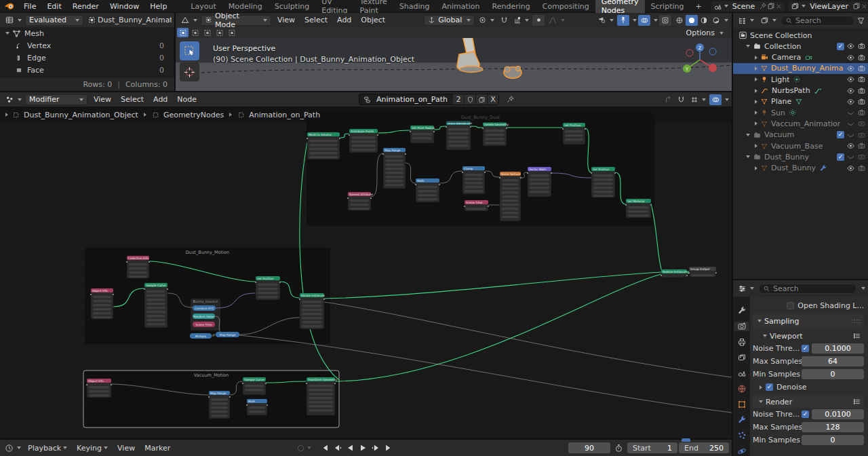 Image resolution: width=868 pixels, height=456 pixels. Describe the element at coordinates (510, 99) in the screenshot. I see `pin-icon` at that location.